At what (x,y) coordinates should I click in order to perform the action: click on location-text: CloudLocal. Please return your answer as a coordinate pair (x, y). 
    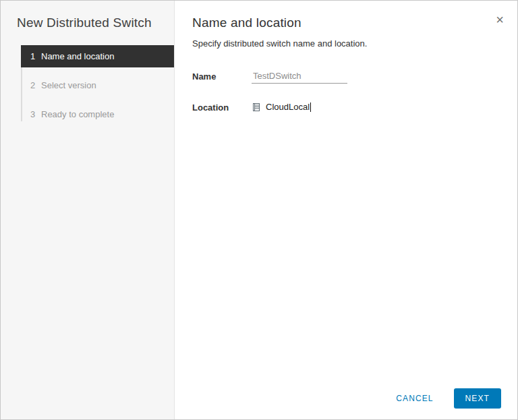
    Looking at the image, I should click on (287, 107).